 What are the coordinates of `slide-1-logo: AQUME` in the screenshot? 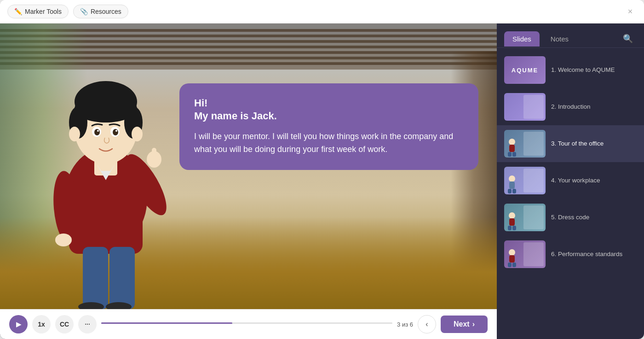 It's located at (525, 70).